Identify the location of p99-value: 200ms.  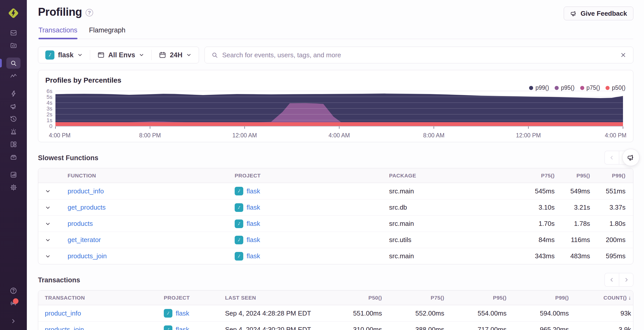
(608, 240).